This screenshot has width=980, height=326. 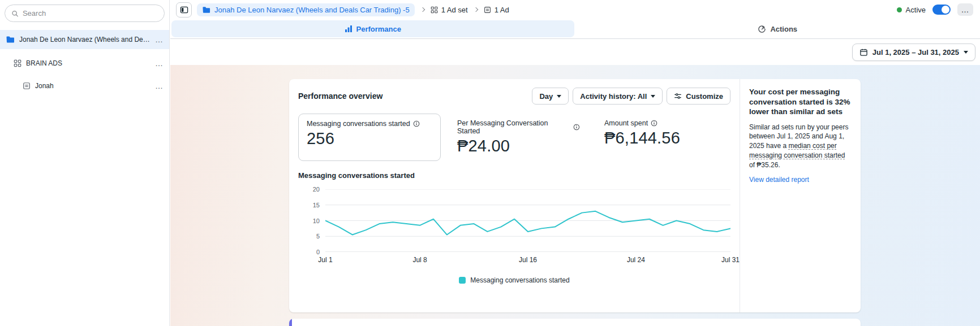 I want to click on collapse-sidebar-button, so click(x=184, y=10).